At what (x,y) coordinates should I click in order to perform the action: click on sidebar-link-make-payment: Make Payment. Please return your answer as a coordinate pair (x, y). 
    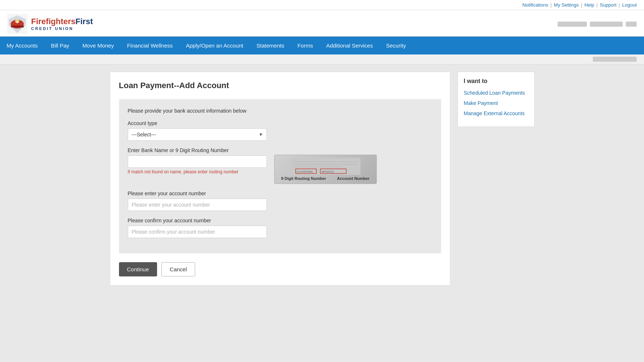
    Looking at the image, I should click on (496, 103).